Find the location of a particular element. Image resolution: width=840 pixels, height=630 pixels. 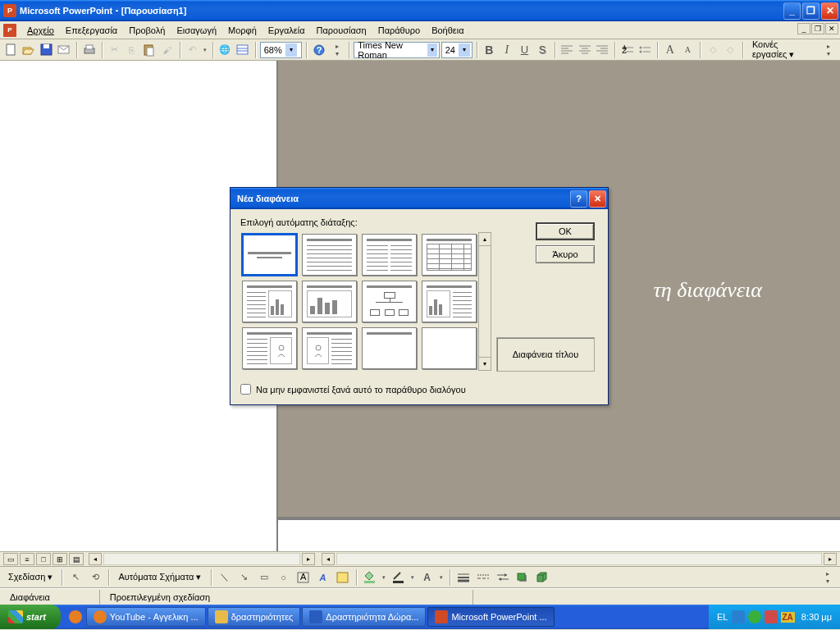

fontsize-combo: 24▾ is located at coordinates (457, 50).